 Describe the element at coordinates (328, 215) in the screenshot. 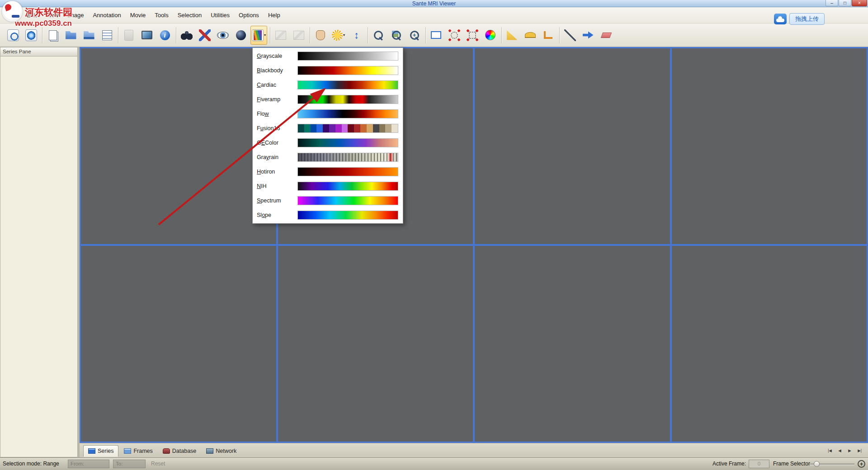

I see `palette-option-slope: Slope` at that location.